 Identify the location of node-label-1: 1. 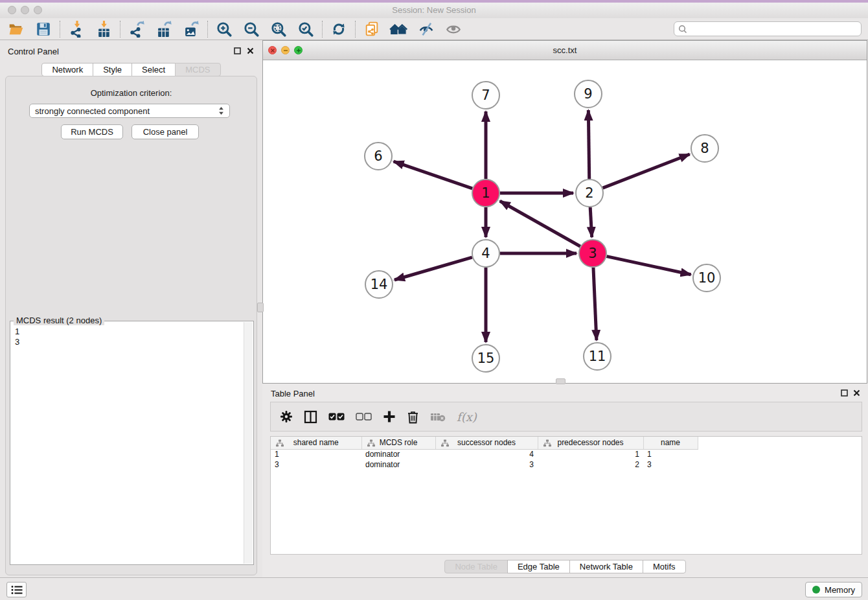
(486, 193).